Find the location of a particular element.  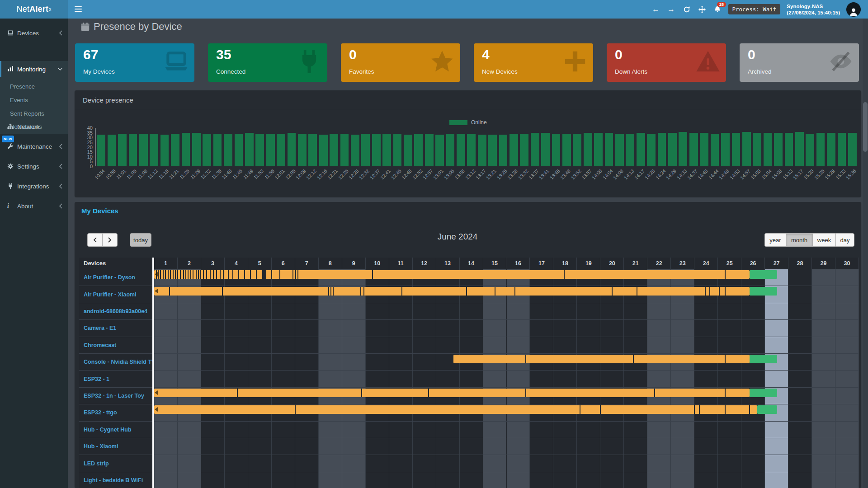

forward-arrow-icon: → is located at coordinates (671, 9).